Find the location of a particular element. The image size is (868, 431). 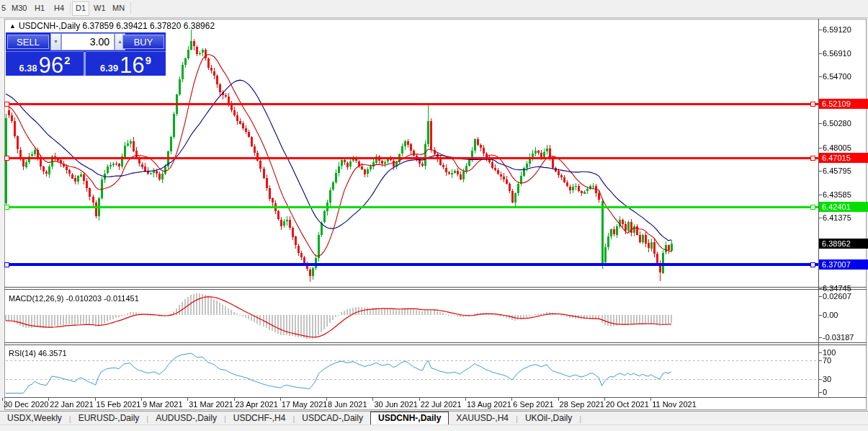

chevron-up-icon: ▲ is located at coordinates (120, 42).